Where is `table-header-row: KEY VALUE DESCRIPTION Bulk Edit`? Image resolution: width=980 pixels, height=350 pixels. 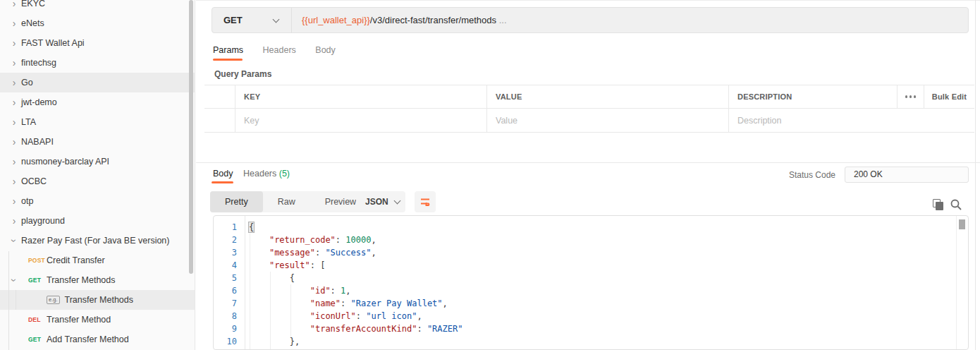
table-header-row: KEY VALUE DESCRIPTION Bulk Edit is located at coordinates (589, 97).